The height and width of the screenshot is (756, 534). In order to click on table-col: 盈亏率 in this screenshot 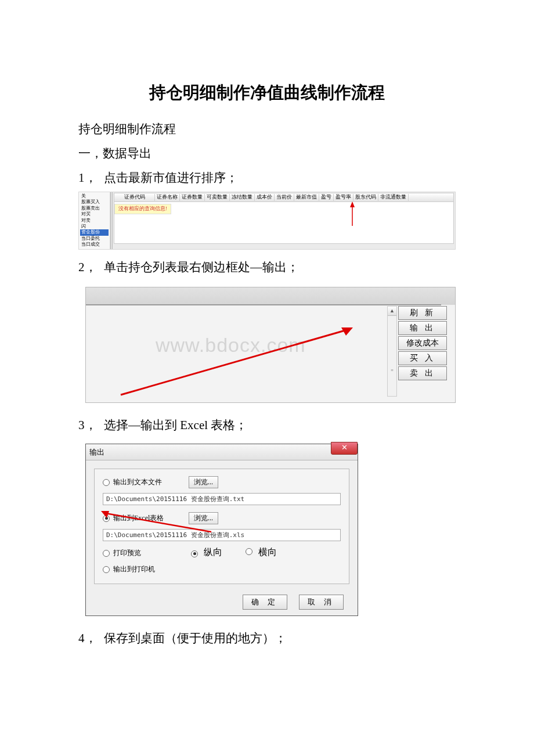, I will do `click(344, 197)`.